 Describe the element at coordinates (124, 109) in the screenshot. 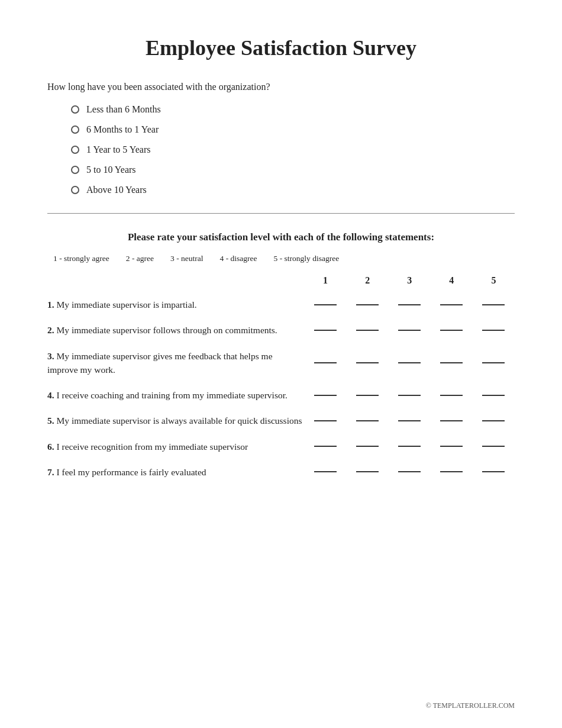

I see `option-label: Less than 6 Months` at that location.